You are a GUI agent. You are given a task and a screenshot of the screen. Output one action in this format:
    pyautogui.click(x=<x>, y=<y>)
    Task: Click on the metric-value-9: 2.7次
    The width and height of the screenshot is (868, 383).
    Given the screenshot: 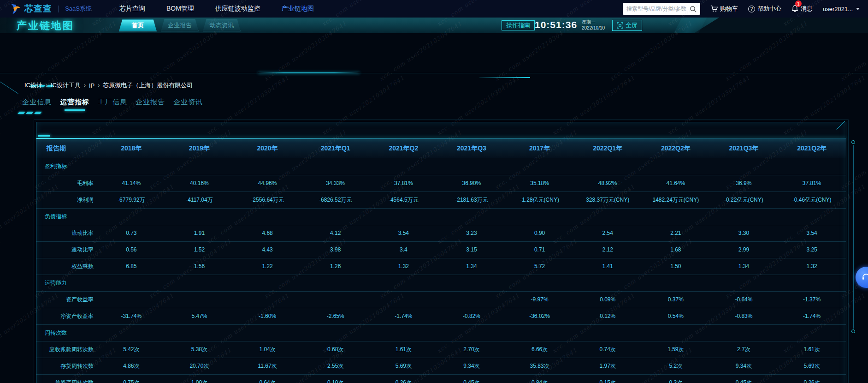 What is the action you would take?
    pyautogui.click(x=744, y=349)
    